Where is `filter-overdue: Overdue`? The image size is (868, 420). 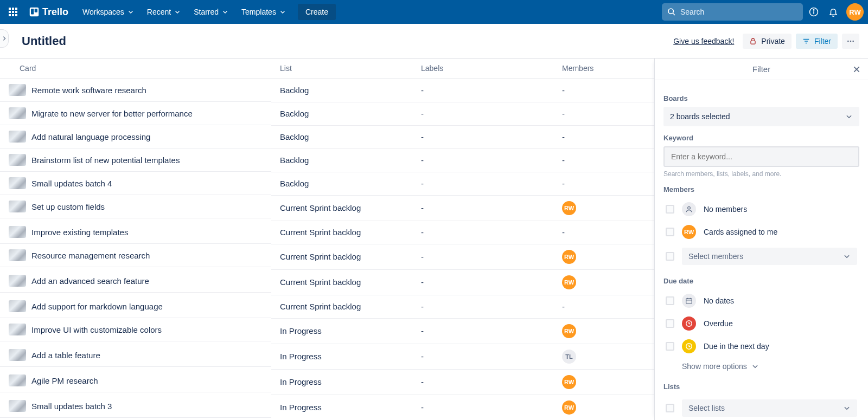 filter-overdue: Overdue is located at coordinates (762, 324).